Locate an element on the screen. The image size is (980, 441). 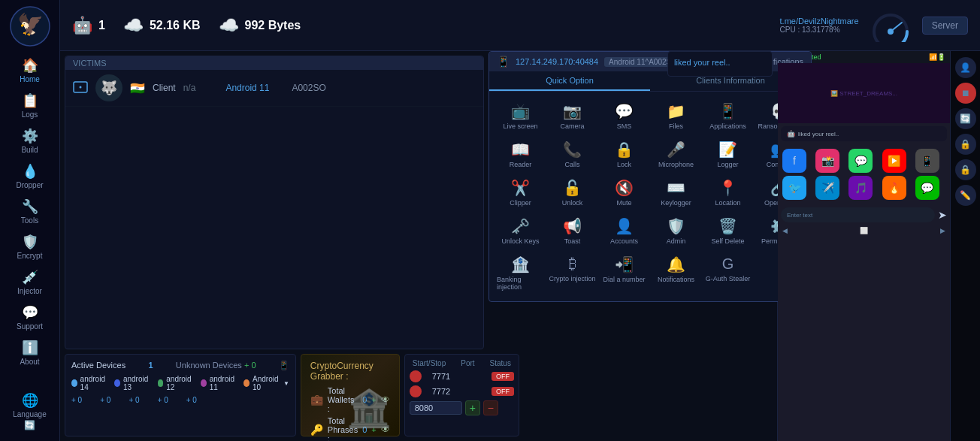
grid-item-accounts: 👤Accounts is located at coordinates (624, 231).